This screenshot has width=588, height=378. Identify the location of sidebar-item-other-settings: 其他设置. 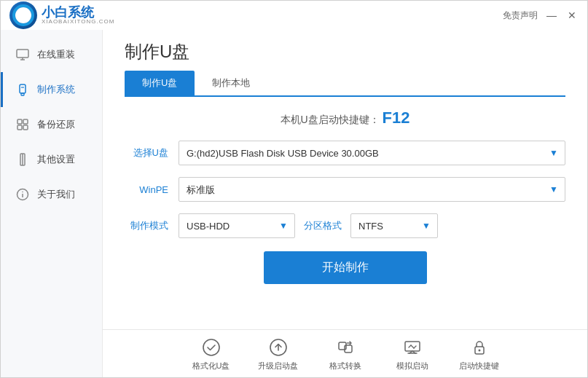
(51, 160).